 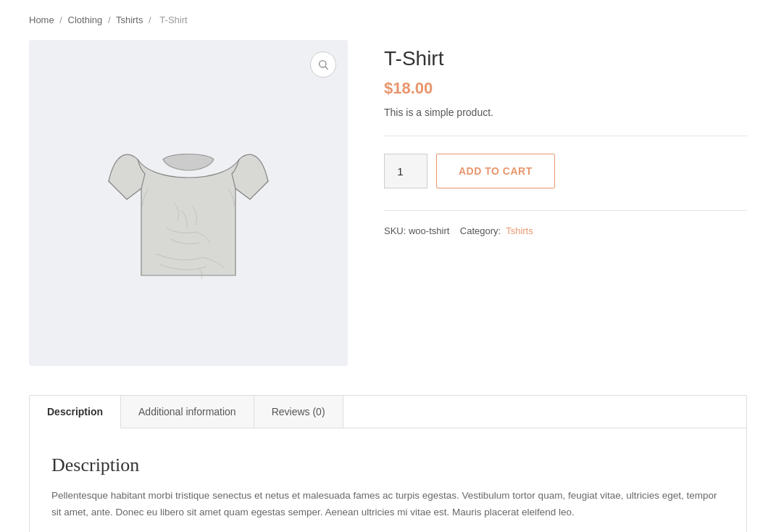 What do you see at coordinates (75, 412) in the screenshot?
I see `tab-description: Description` at bounding box center [75, 412].